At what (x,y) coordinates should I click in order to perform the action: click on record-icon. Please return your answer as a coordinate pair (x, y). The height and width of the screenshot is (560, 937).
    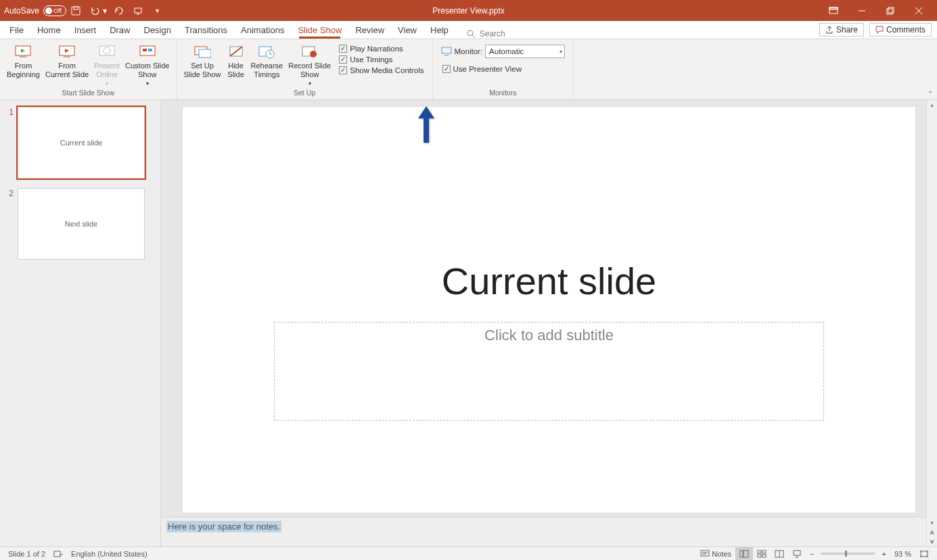
    Looking at the image, I should click on (310, 52).